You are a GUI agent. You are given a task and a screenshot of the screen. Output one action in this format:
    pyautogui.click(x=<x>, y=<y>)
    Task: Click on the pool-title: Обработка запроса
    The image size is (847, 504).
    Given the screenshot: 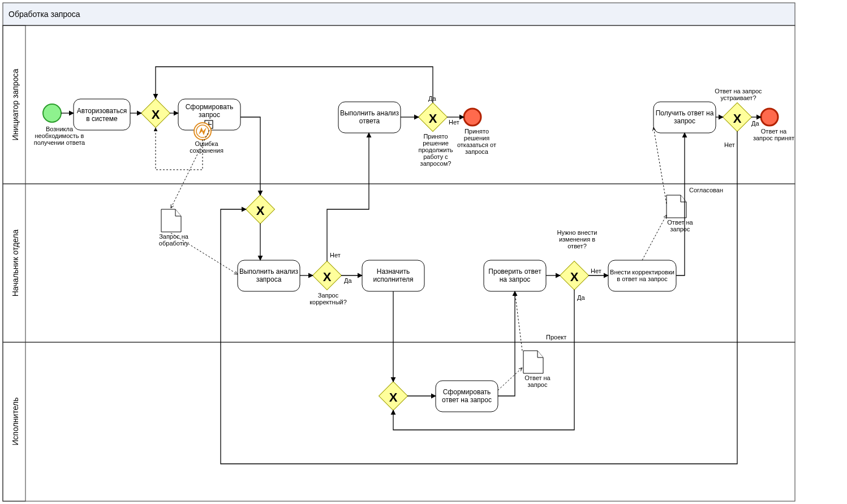 What is the action you would take?
    pyautogui.click(x=44, y=14)
    